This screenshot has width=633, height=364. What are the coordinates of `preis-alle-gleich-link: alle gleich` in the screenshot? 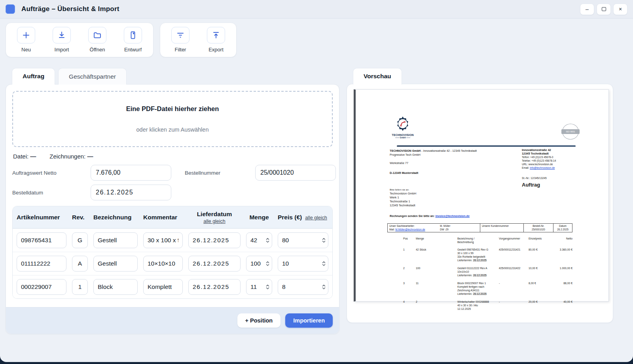 It's located at (316, 218).